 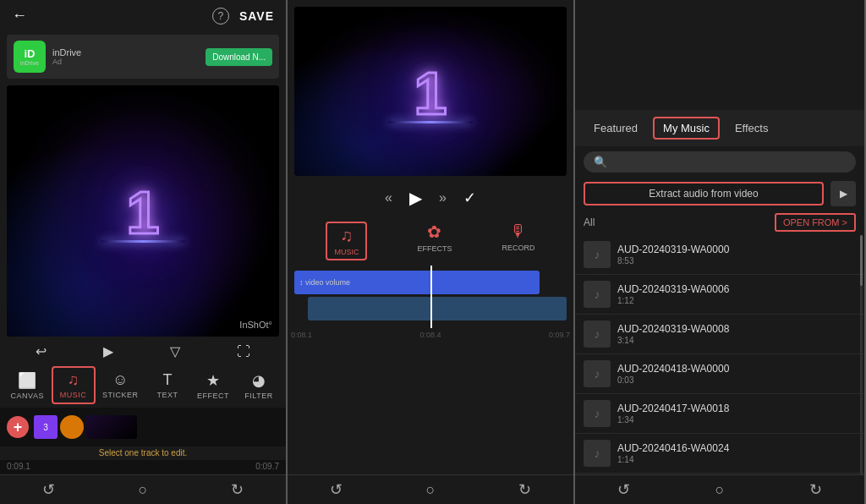 I want to click on p2-tc-start: 0:08.1, so click(x=301, y=335).